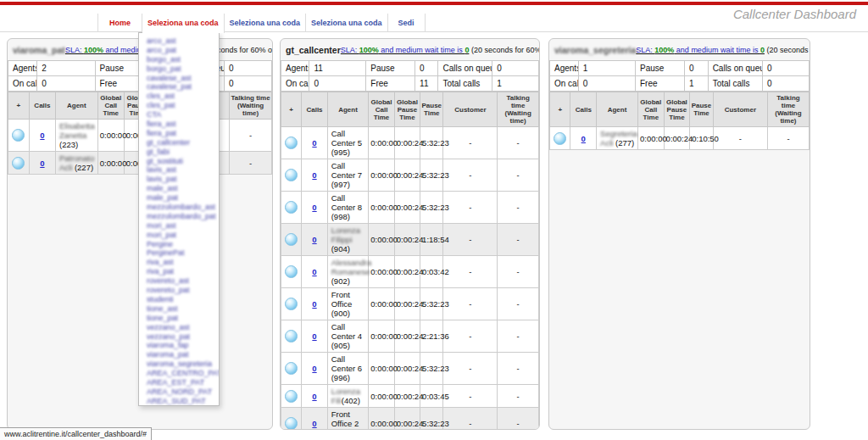  Describe the element at coordinates (179, 300) in the screenshot. I see `queue-option: studenti` at that location.